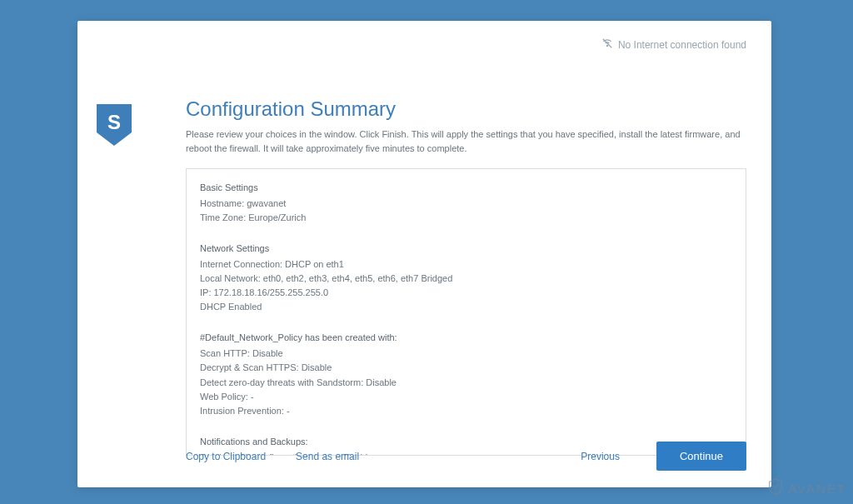 The width and height of the screenshot is (853, 504). I want to click on status-text: No Internet connection found, so click(682, 45).